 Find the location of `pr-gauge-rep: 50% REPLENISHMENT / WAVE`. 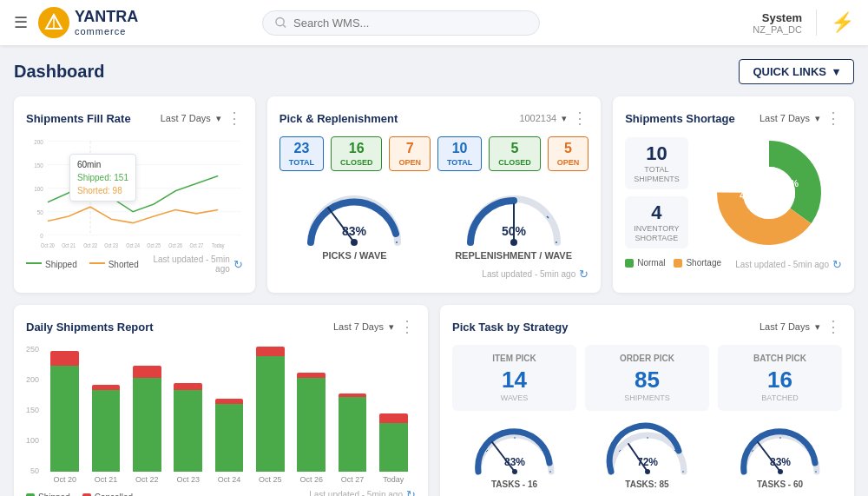

pr-gauge-rep: 50% REPLENISHMENT / WAVE is located at coordinates (514, 221).